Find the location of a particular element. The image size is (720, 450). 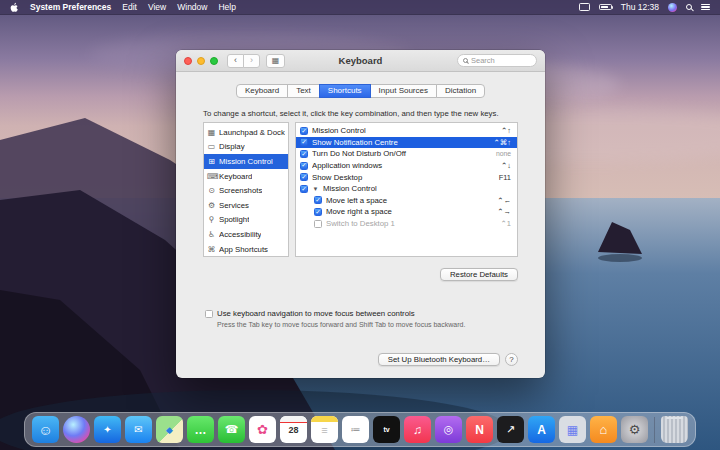

sidebar-item-accessibility: ♿ Accessibility is located at coordinates (246, 234).